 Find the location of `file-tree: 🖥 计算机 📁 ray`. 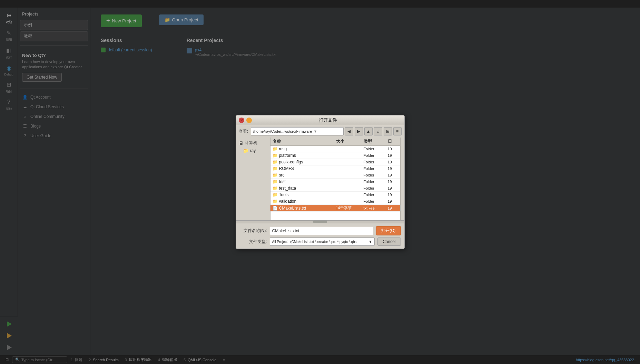

file-tree: 🖥 计算机 📁 ray is located at coordinates (253, 179).